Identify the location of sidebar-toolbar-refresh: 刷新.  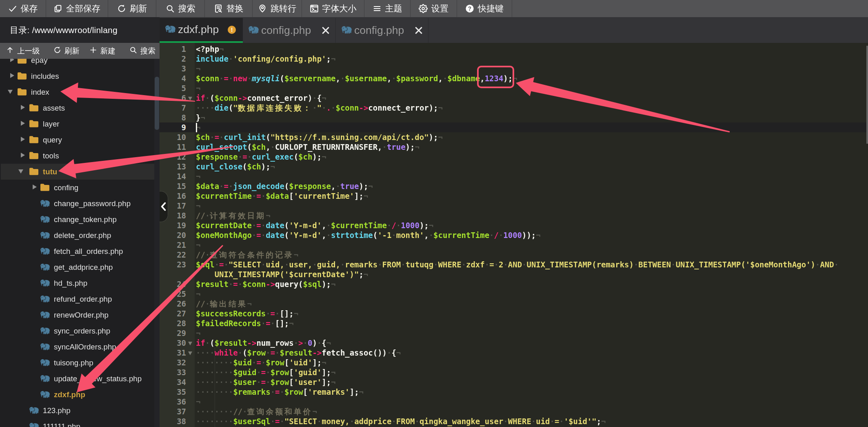
(67, 51).